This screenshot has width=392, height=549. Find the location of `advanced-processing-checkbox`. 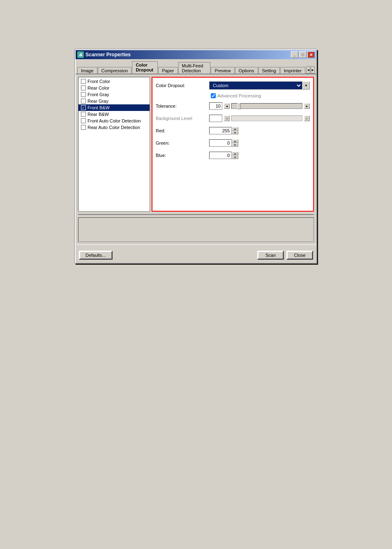

advanced-processing-checkbox is located at coordinates (213, 96).